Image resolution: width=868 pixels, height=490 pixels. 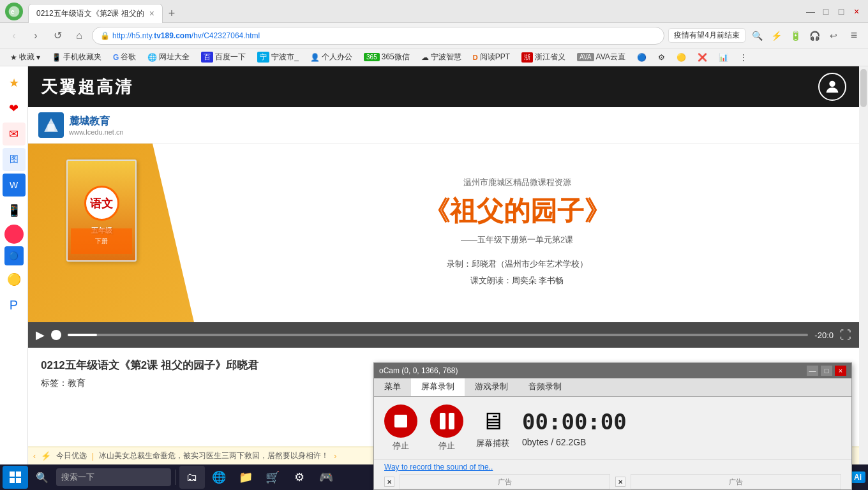 What do you see at coordinates (864, 265) in the screenshot?
I see `scrollbar` at bounding box center [864, 265].